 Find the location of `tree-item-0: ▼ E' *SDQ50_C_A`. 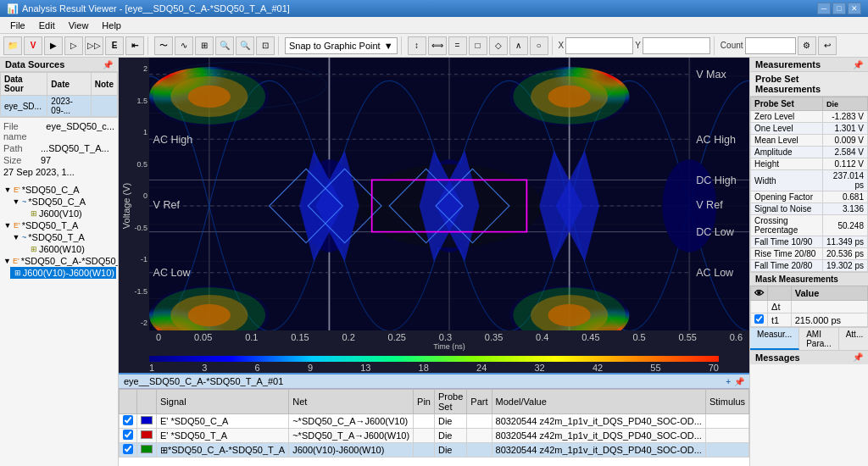

tree-item-0: ▼ E' *SDQ50_C_A is located at coordinates (59, 190).